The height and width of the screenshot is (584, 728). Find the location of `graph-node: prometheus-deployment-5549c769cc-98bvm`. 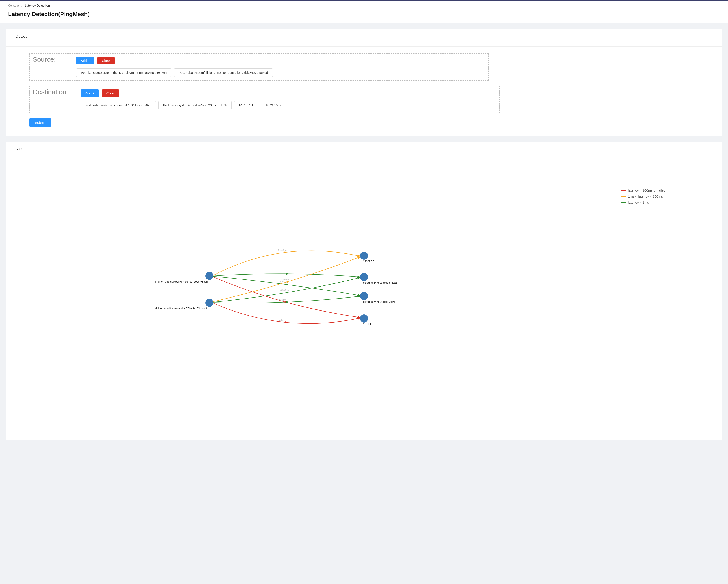

graph-node: prometheus-deployment-5549c769cc-98bvm is located at coordinates (184, 278).